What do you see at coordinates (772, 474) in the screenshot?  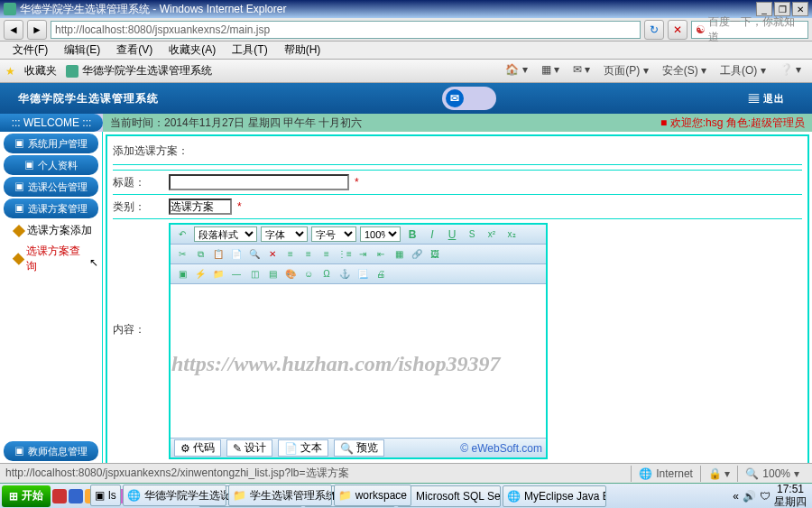 I see `zoom-level: 🔍 100% ▾` at bounding box center [772, 474].